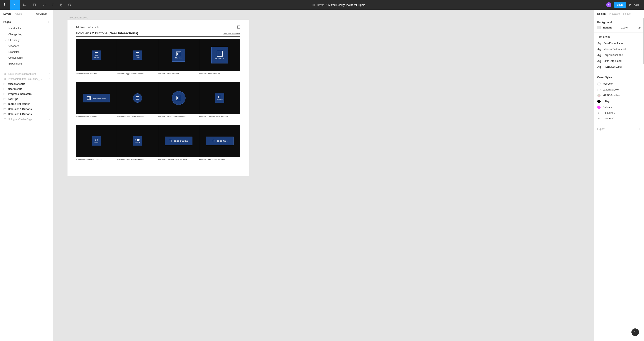 Image resolution: width=644 pixels, height=341 pixels. What do you see at coordinates (619, 90) in the screenshot?
I see `color-style-row: LabelTextColor` at bounding box center [619, 90].